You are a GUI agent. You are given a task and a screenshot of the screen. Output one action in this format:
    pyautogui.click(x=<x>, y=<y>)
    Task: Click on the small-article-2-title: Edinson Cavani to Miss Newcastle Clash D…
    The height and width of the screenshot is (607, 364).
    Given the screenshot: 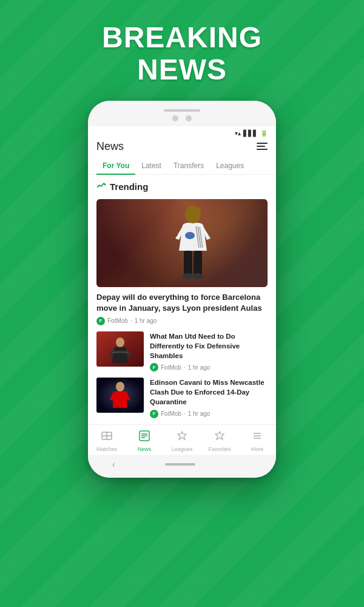 What is the action you would take?
    pyautogui.click(x=209, y=392)
    